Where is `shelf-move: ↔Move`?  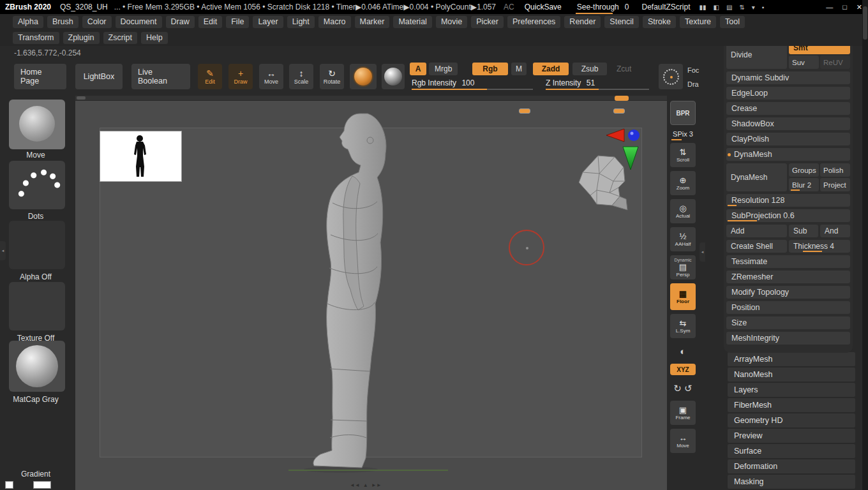 shelf-move: ↔Move is located at coordinates (683, 441).